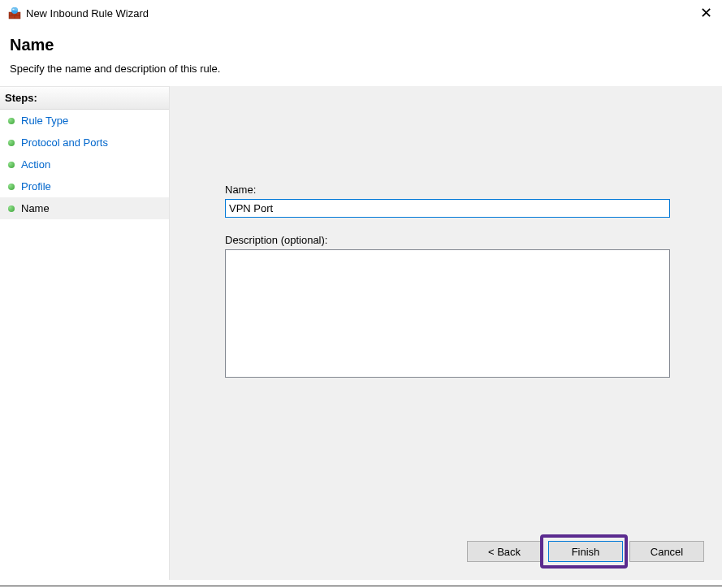 Image resolution: width=722 pixels, height=588 pixels. What do you see at coordinates (586, 551) in the screenshot?
I see `finish-button: Finish` at bounding box center [586, 551].